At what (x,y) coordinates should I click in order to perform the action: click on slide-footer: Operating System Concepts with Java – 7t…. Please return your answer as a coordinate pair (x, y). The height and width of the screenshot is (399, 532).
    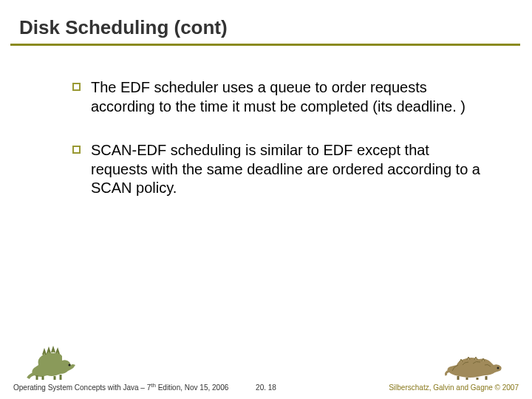
    Looking at the image, I should click on (266, 387).